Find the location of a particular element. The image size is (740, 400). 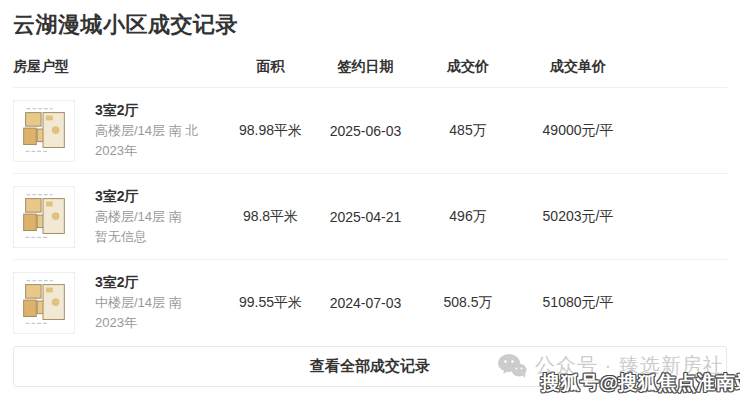

header-sign-date: 签约日期 is located at coordinates (366, 67).